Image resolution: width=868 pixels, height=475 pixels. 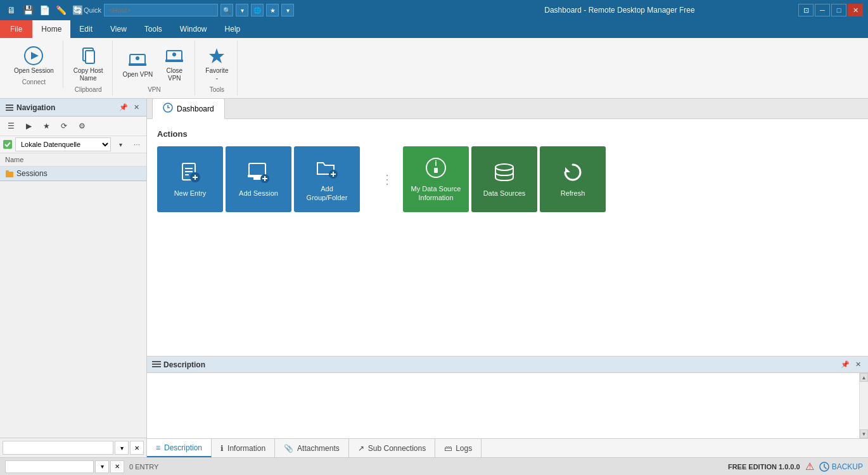 I want to click on open-vpn-label: Open VPN, so click(x=138, y=75).